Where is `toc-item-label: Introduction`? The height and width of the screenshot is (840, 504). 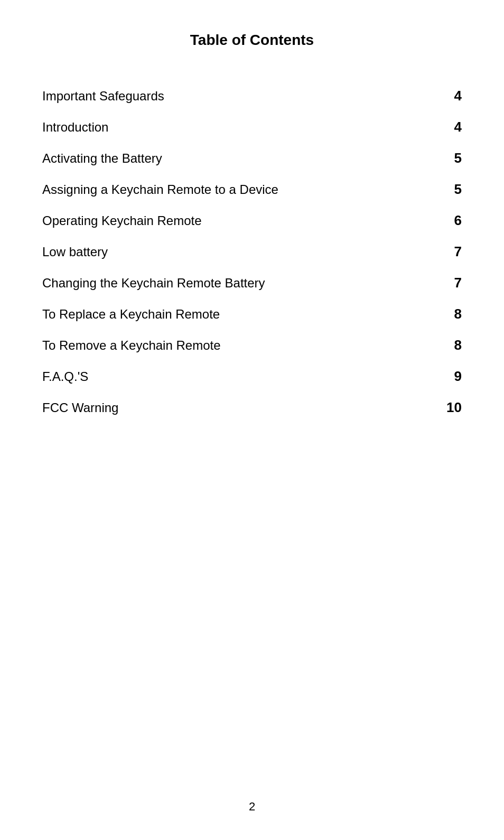
toc-item-label: Introduction is located at coordinates (221, 127).